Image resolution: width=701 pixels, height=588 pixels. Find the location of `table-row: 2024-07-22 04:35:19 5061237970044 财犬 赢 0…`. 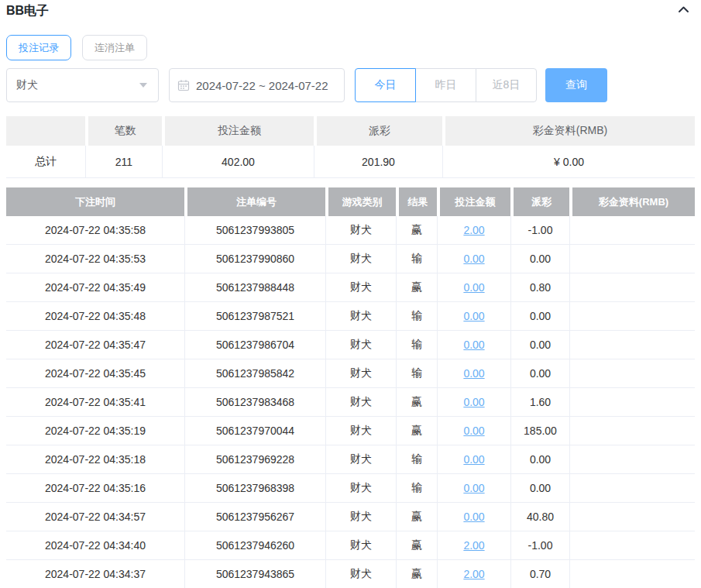

table-row: 2024-07-22 04:35:19 5061237970044 财犬 赢 0… is located at coordinates (350, 431).